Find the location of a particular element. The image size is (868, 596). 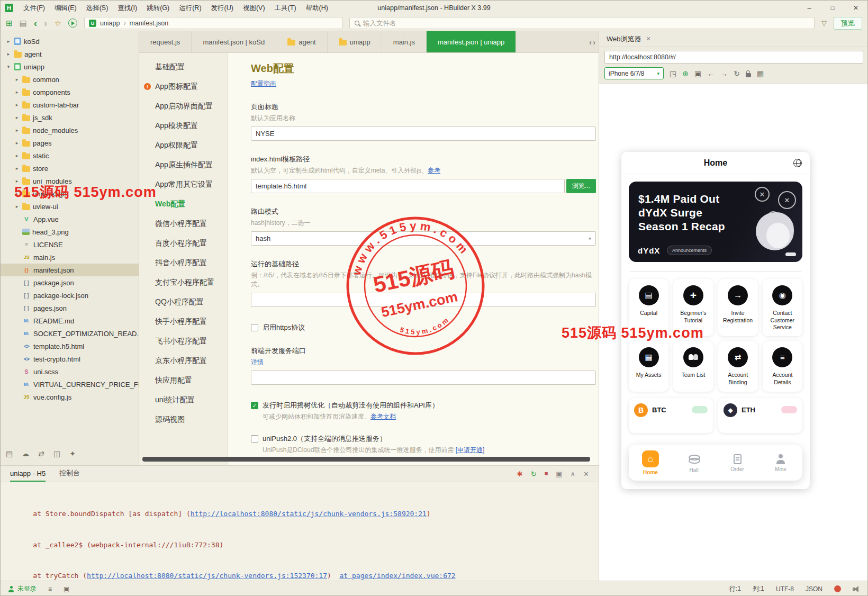

tree-item-package-lock-json: package-lock.json is located at coordinates (70, 295).